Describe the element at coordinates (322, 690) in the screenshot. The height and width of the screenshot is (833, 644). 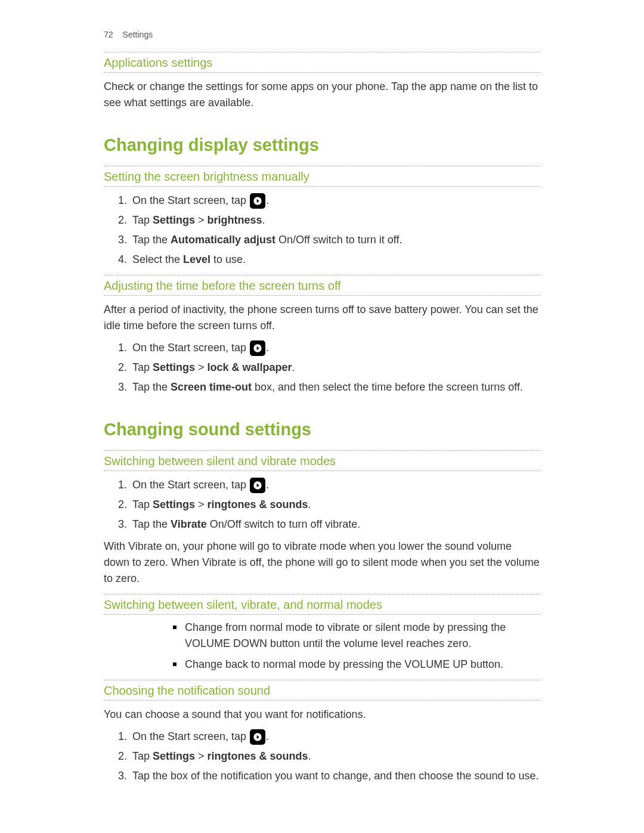
I see `section-title: Choosing the notification sound` at that location.